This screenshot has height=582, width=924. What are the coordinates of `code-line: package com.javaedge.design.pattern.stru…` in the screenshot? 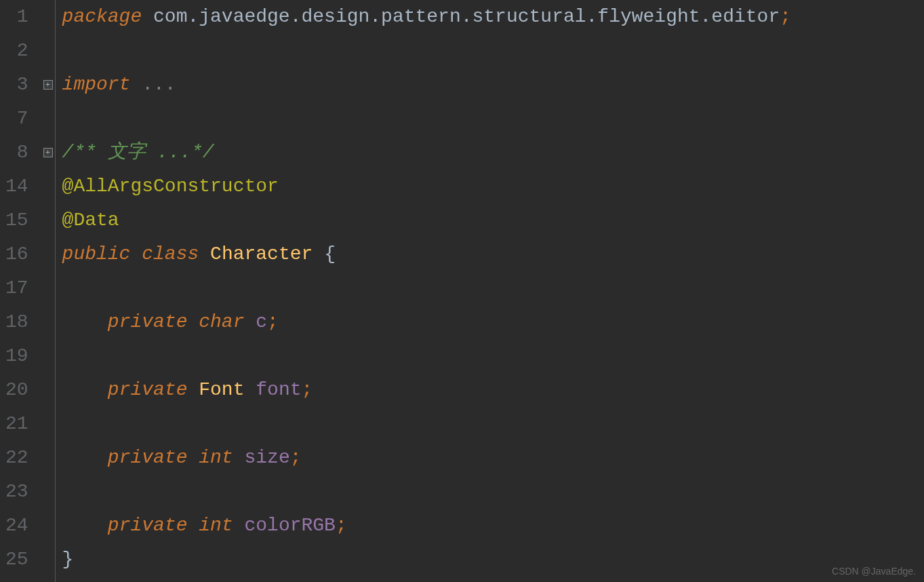 It's located at (494, 17).